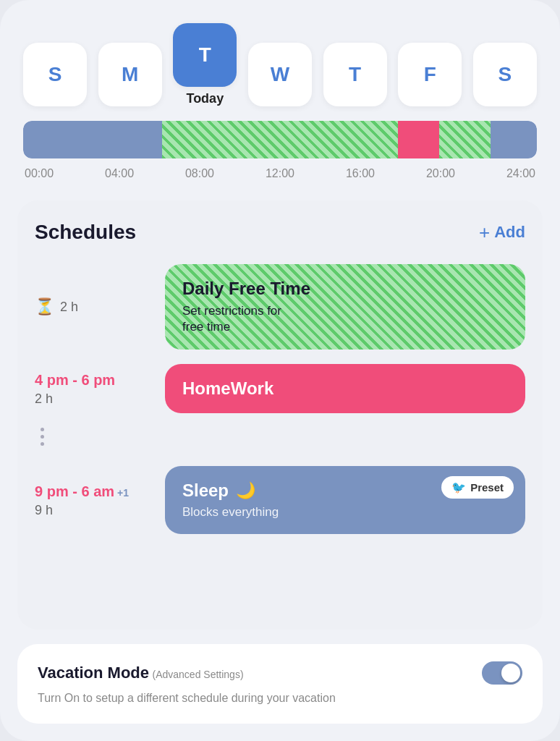 The width and height of the screenshot is (560, 741). Describe the element at coordinates (502, 673) in the screenshot. I see `vacation-toggle` at that location.